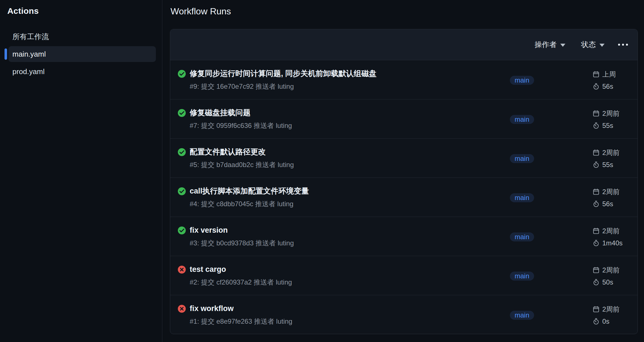  I want to click on workflow-run-row: 修复同步运行时间计算问题, 同步关机前卸载默认组磁盘 #9: 提交 16e70e…, so click(404, 80).